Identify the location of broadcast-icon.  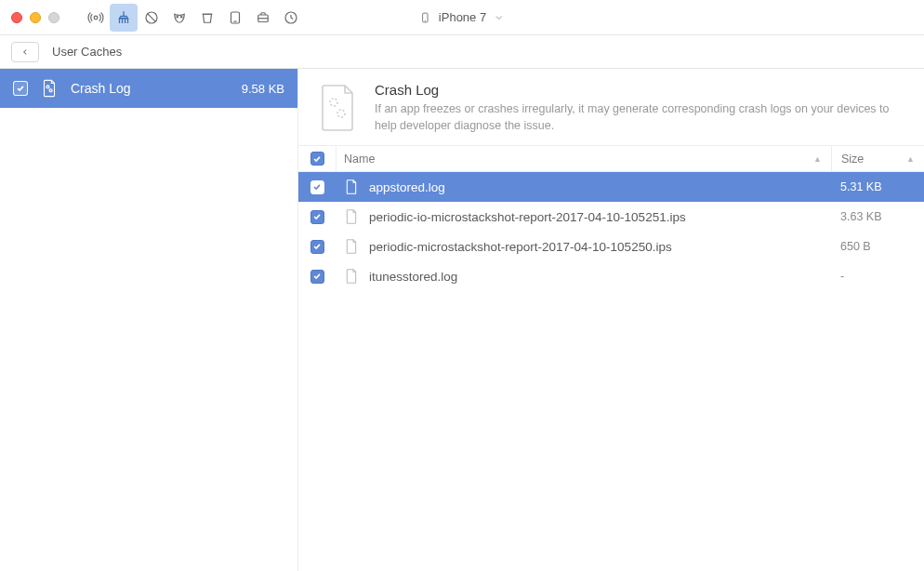
(96, 18).